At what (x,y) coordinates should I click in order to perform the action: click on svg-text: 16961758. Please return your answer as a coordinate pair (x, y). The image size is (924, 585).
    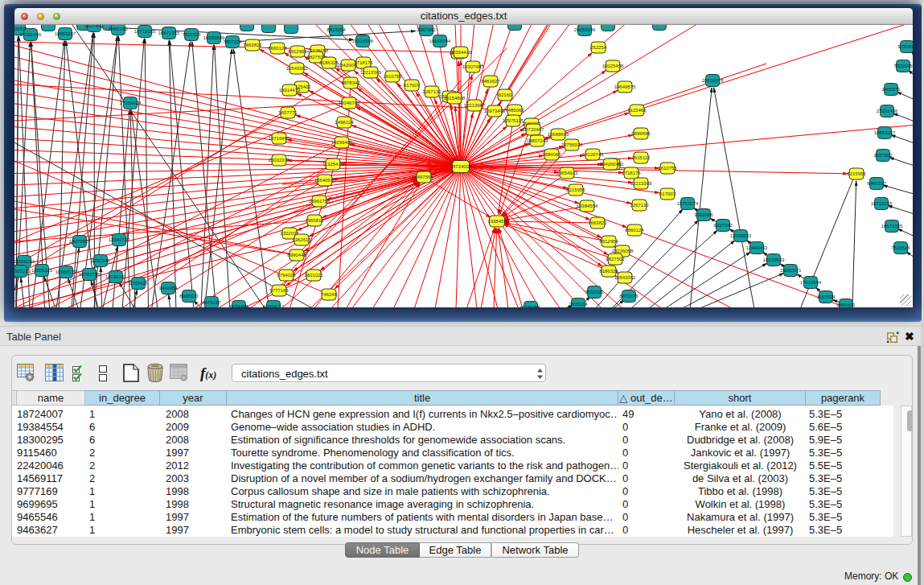
    Looking at the image, I should click on (320, 201).